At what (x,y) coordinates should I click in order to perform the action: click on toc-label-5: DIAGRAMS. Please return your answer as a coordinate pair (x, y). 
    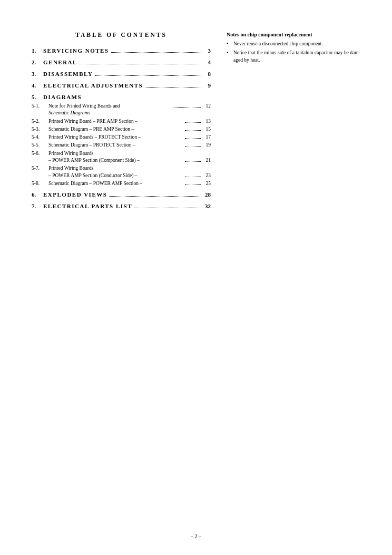
    Looking at the image, I should click on (62, 97).